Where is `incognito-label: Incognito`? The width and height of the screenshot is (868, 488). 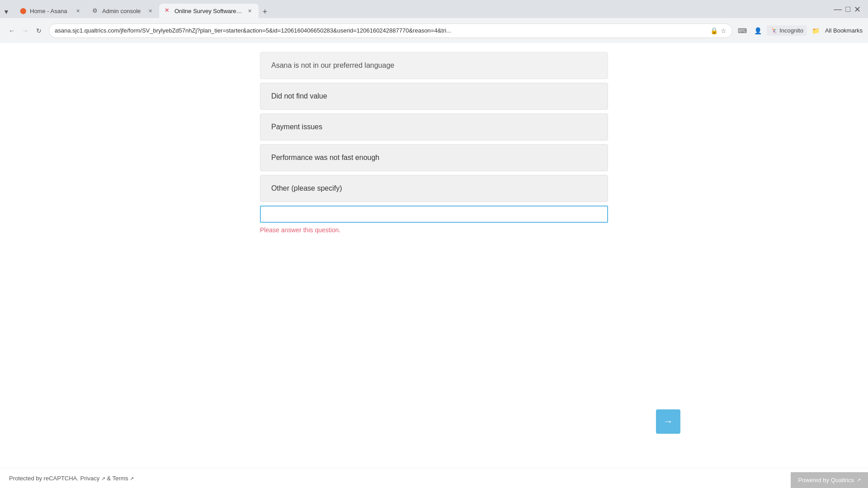
incognito-label: Incognito is located at coordinates (791, 31).